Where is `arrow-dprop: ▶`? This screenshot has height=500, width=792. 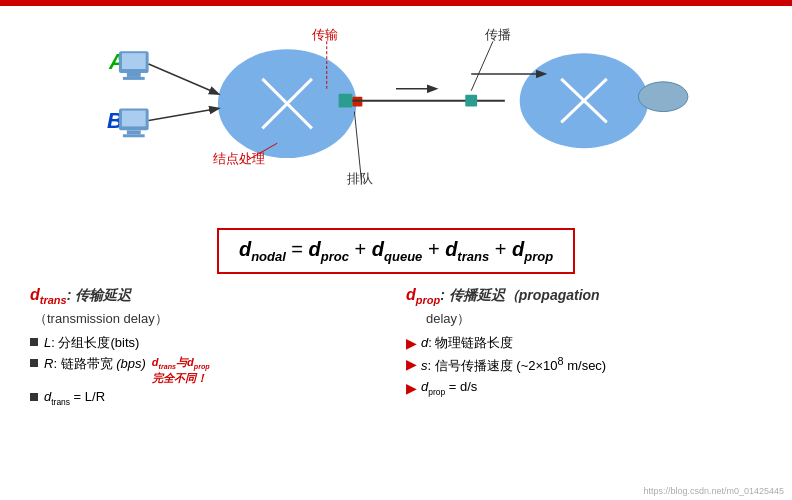
arrow-dprop: ▶ is located at coordinates (412, 388).